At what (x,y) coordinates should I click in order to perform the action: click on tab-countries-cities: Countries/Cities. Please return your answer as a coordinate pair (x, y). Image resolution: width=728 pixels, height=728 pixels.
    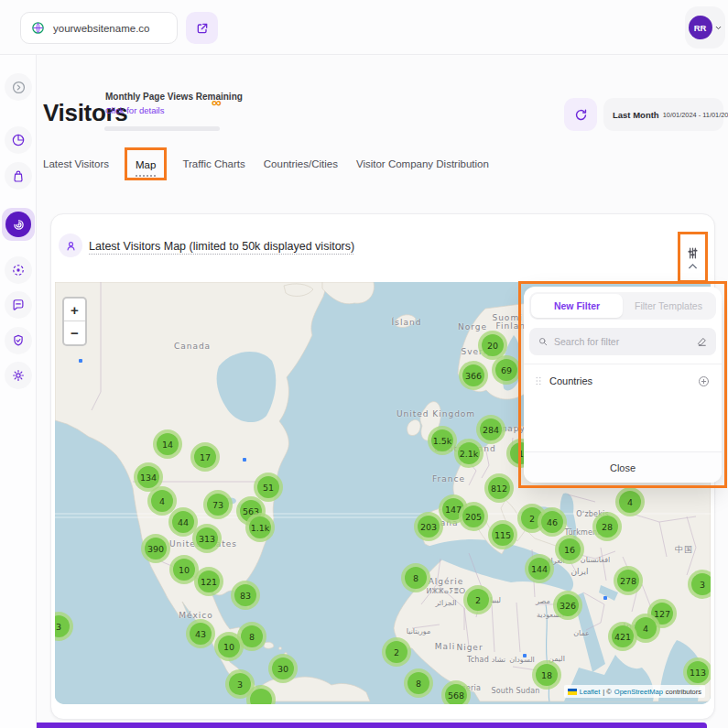
    Looking at the image, I should click on (300, 164).